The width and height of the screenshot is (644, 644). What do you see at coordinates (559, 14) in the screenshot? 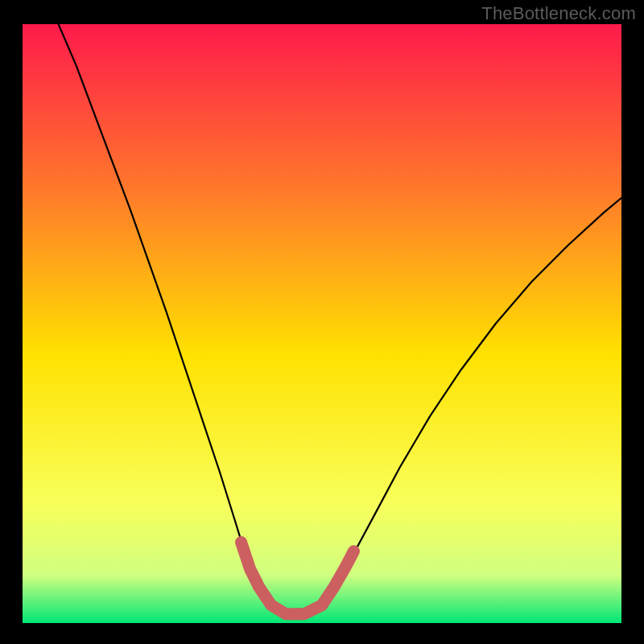
I see `watermark-text: TheBottleneck.com` at bounding box center [559, 14].